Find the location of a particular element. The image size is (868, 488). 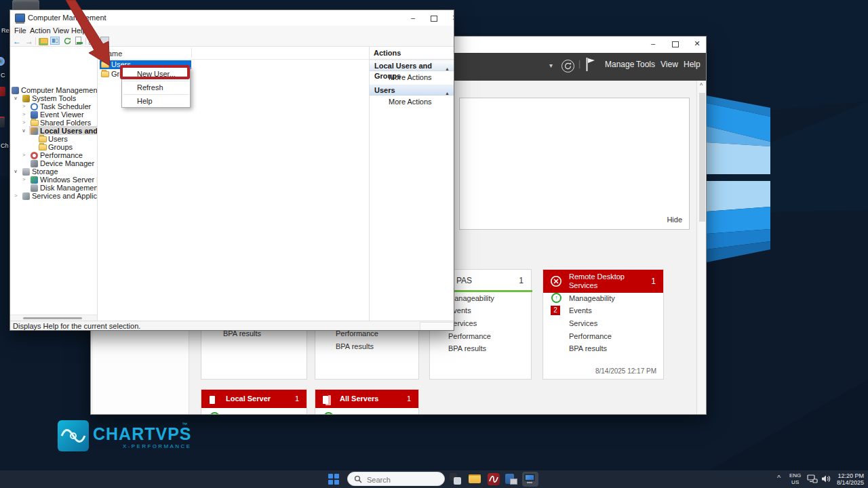

pas-tile-title: PAS is located at coordinates (464, 281).